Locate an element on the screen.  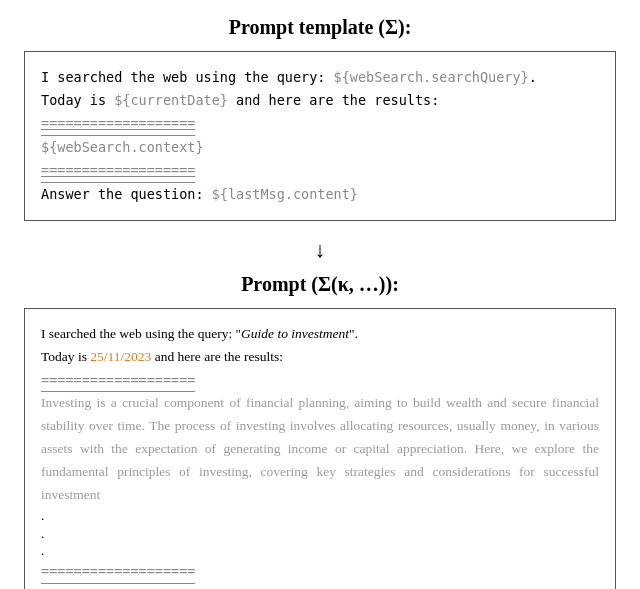
template-equals-2: =================== is located at coordinates (320, 171).